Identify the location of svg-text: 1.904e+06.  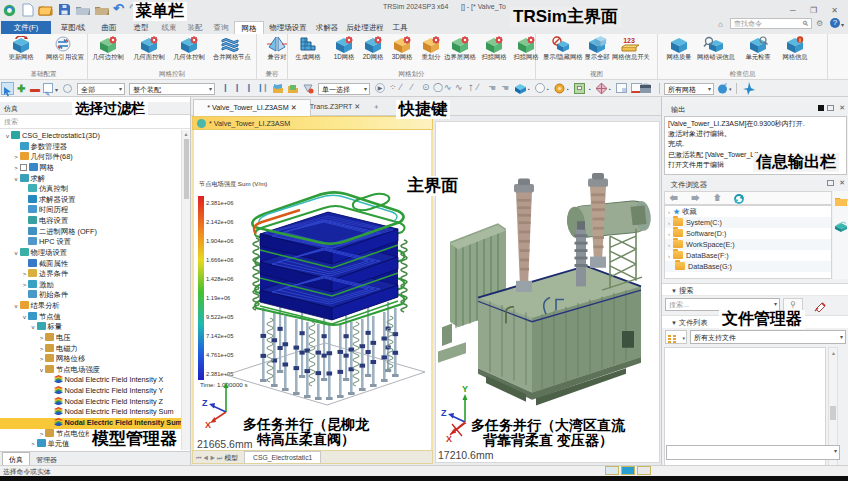
(220, 241).